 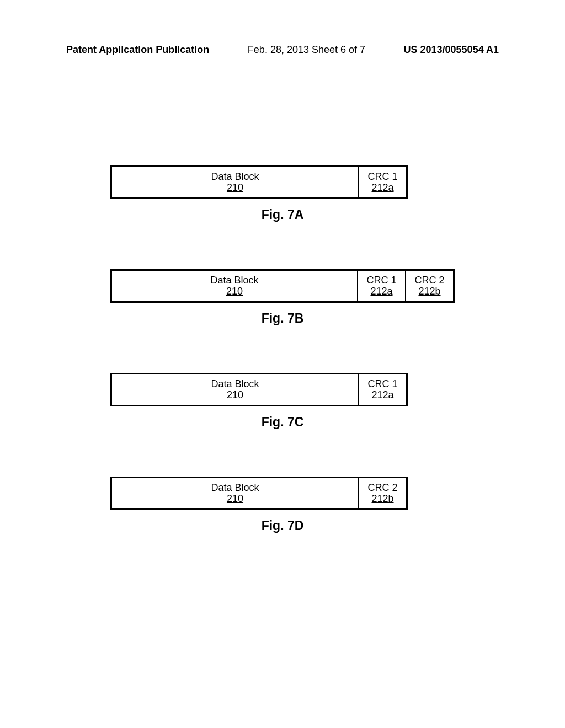 I want to click on header-publication-number: US 2013/0055054 A1, so click(x=451, y=50).